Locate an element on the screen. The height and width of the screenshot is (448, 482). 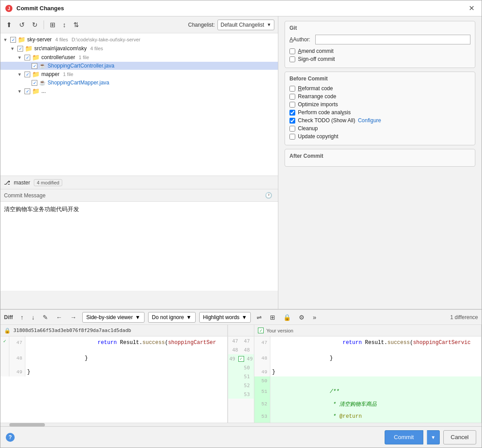
rearrange-checkbox is located at coordinates (293, 97).